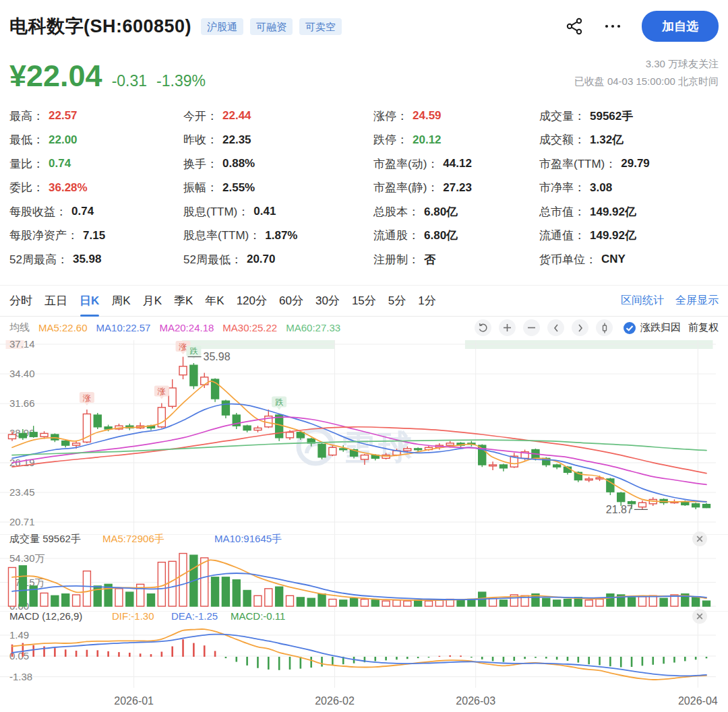  What do you see at coordinates (216, 212) in the screenshot?
I see `stat-label: 股息(TTM)：` at bounding box center [216, 212].